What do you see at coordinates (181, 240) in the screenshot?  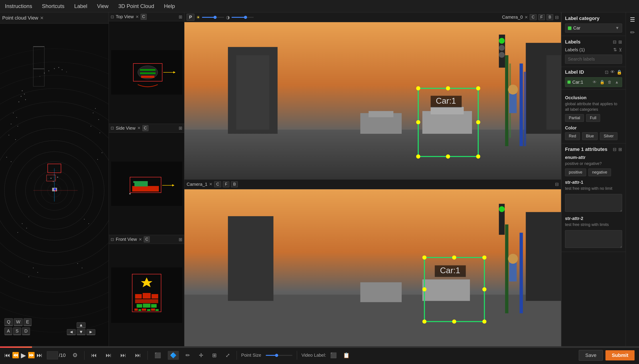 I see `front-view-maximize-btn: ⊞` at bounding box center [181, 240].